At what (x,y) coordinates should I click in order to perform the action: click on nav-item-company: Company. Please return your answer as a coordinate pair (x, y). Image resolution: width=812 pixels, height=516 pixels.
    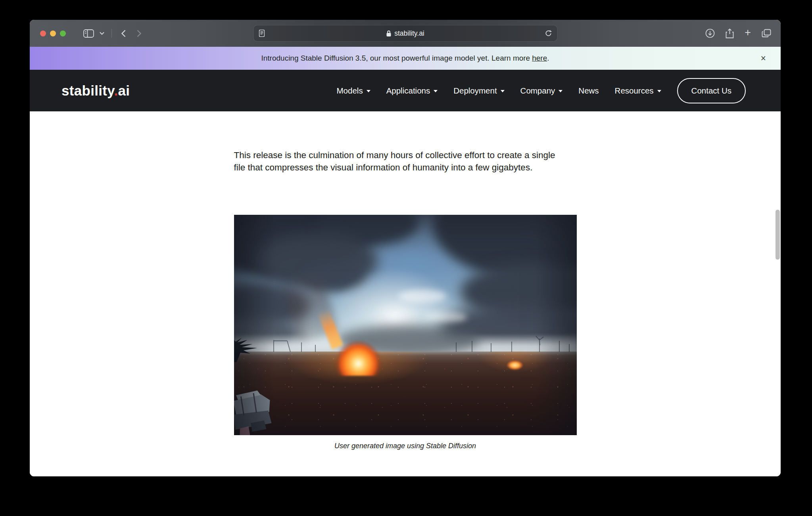
    Looking at the image, I should click on (542, 91).